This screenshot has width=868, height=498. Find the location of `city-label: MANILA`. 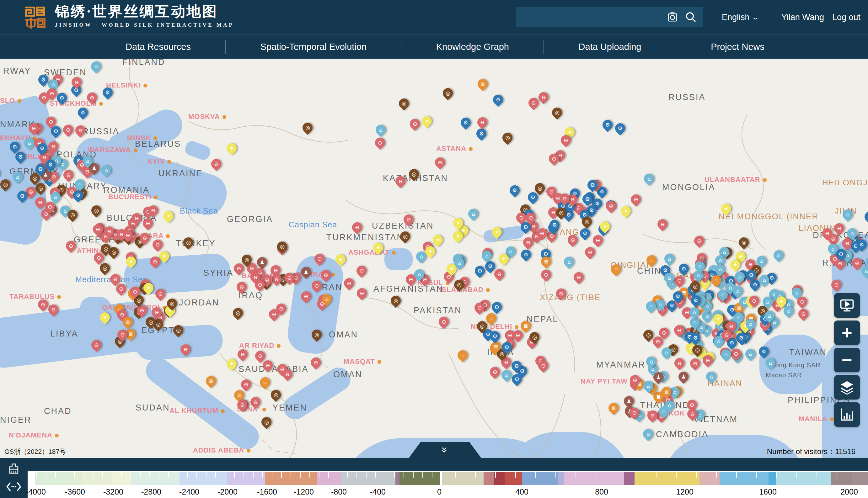

city-label: MANILA is located at coordinates (816, 419).